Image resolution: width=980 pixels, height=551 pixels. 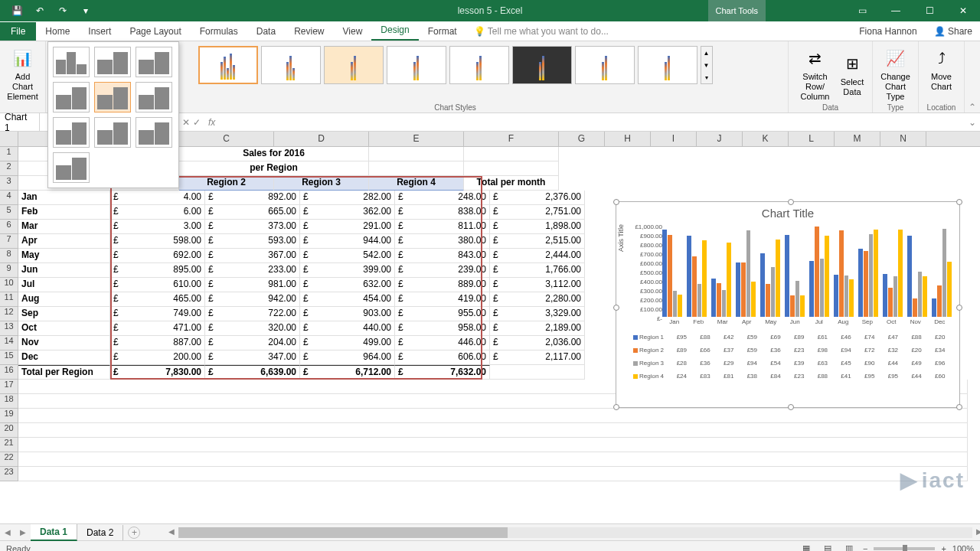 I want to click on data-cell: £282.00, so click(x=348, y=197).